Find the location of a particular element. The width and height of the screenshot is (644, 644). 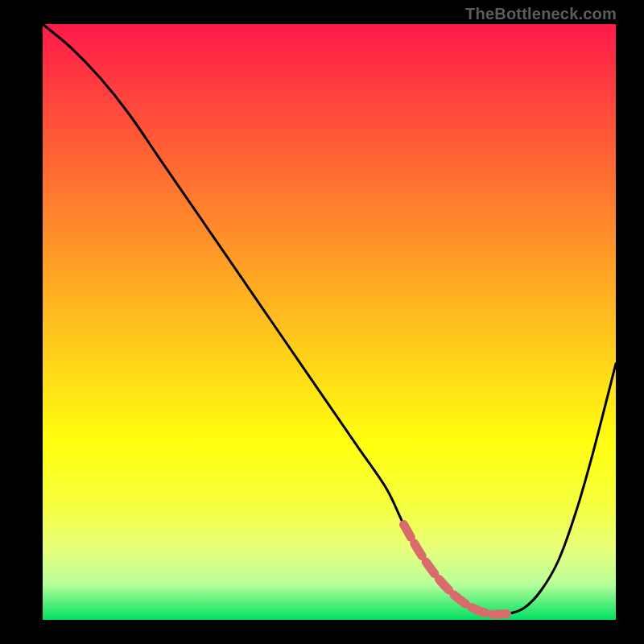

optimal-highlight is located at coordinates (456, 570).